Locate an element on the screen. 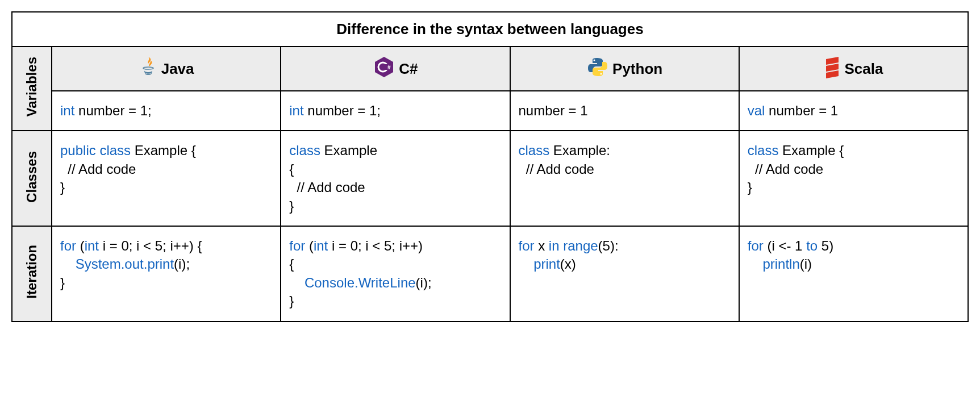  cell-variables-scala: val number = 1 is located at coordinates (853, 111).